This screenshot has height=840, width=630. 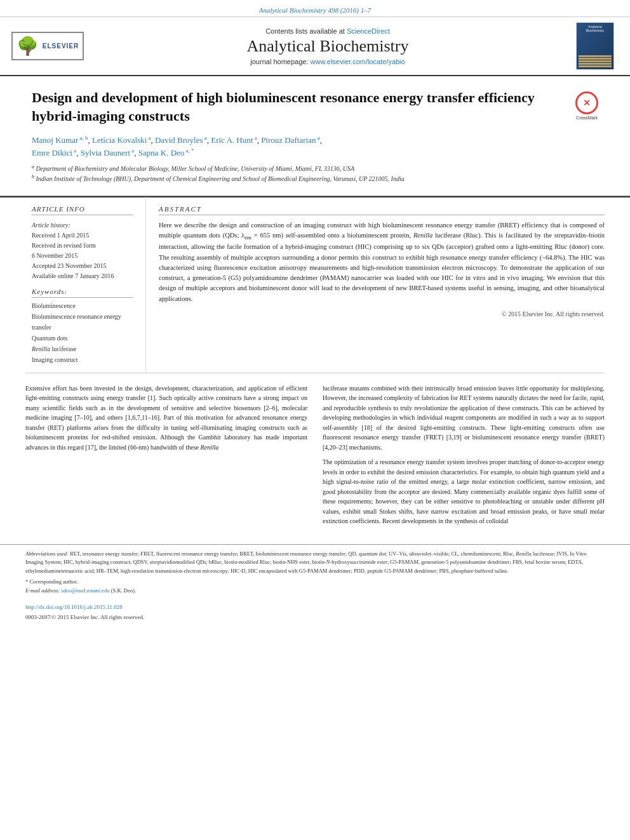 I want to click on affiliation-b-sup: b, so click(x=33, y=177).